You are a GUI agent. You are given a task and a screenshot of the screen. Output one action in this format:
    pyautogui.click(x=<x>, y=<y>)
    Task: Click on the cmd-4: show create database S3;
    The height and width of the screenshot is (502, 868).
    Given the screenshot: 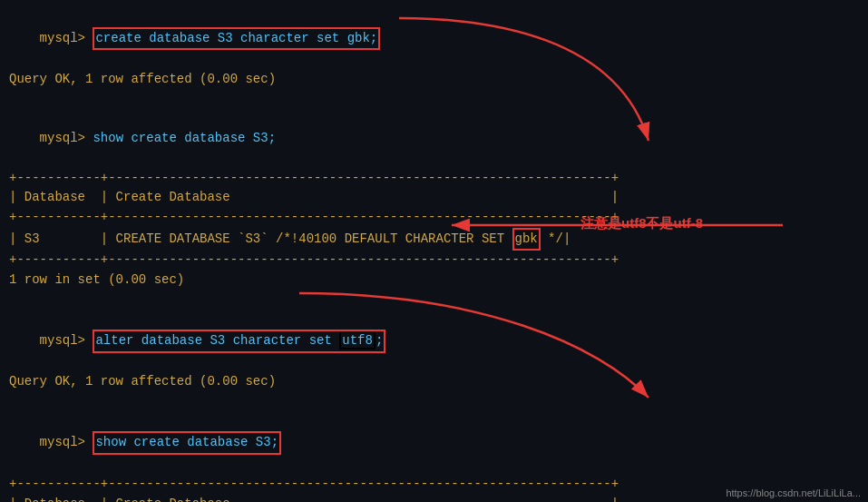 What is the action you would take?
    pyautogui.click(x=187, y=443)
    